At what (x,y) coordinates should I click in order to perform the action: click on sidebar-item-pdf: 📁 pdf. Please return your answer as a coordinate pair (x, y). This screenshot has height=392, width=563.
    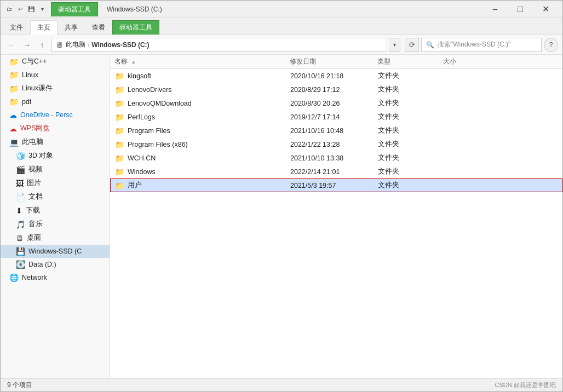
    Looking at the image, I should click on (55, 102).